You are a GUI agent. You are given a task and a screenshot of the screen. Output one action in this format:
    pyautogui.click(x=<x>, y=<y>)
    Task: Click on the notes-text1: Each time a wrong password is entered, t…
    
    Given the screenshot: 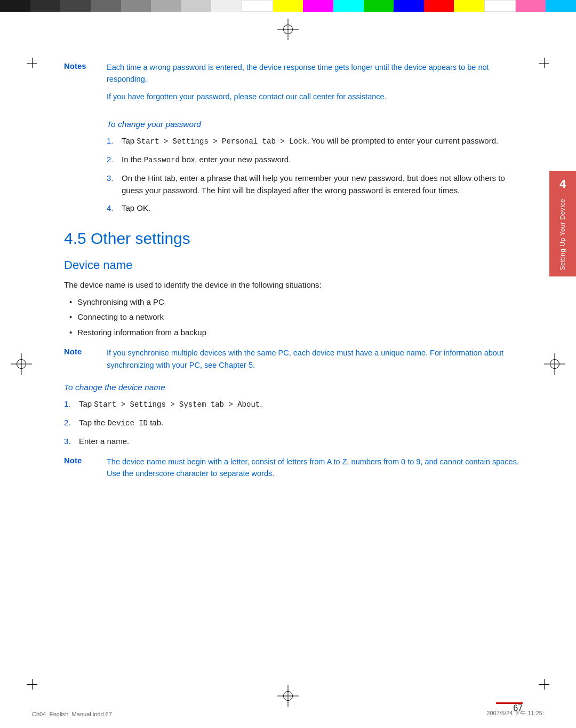 What is the action you would take?
    pyautogui.click(x=315, y=74)
    